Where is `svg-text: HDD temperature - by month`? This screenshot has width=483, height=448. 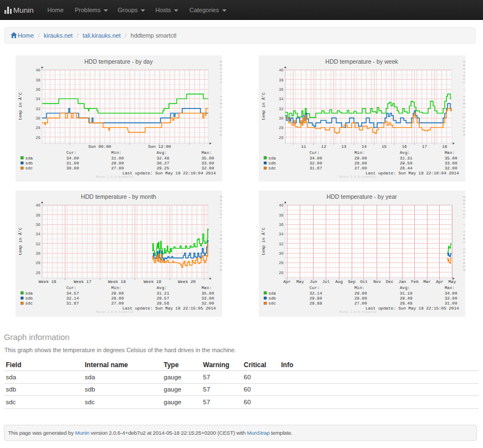 svg-text: HDD temperature - by month is located at coordinates (119, 197).